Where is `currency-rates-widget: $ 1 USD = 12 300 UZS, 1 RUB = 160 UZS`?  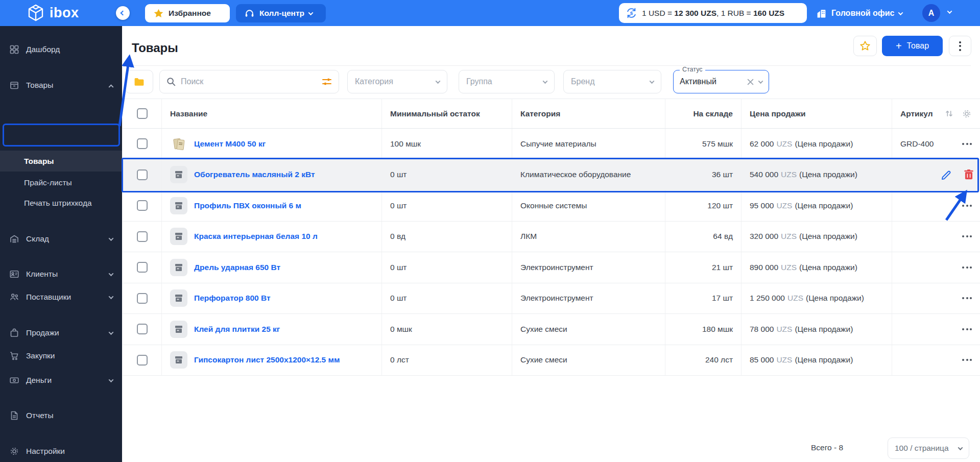
currency-rates-widget: $ 1 USD = 12 300 UZS, 1 RUB = 160 UZS is located at coordinates (713, 13).